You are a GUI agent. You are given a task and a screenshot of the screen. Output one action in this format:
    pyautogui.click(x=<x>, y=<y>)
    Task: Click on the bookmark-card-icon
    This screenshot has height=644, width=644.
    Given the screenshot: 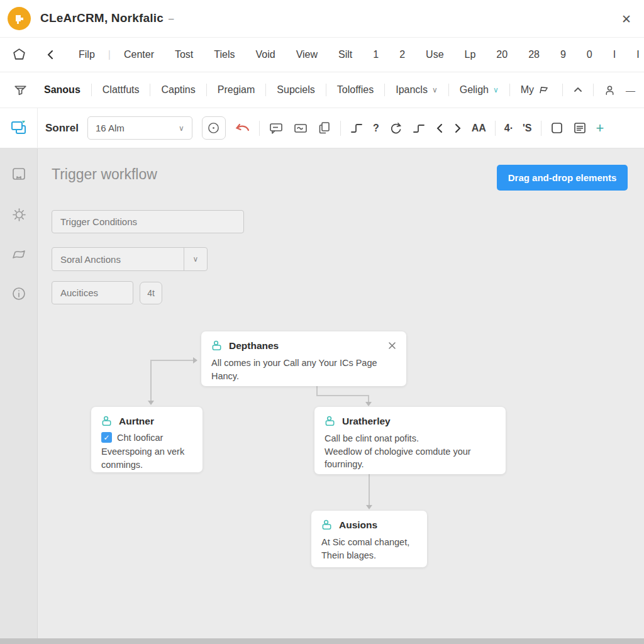 What is the action you would take?
    pyautogui.click(x=19, y=174)
    